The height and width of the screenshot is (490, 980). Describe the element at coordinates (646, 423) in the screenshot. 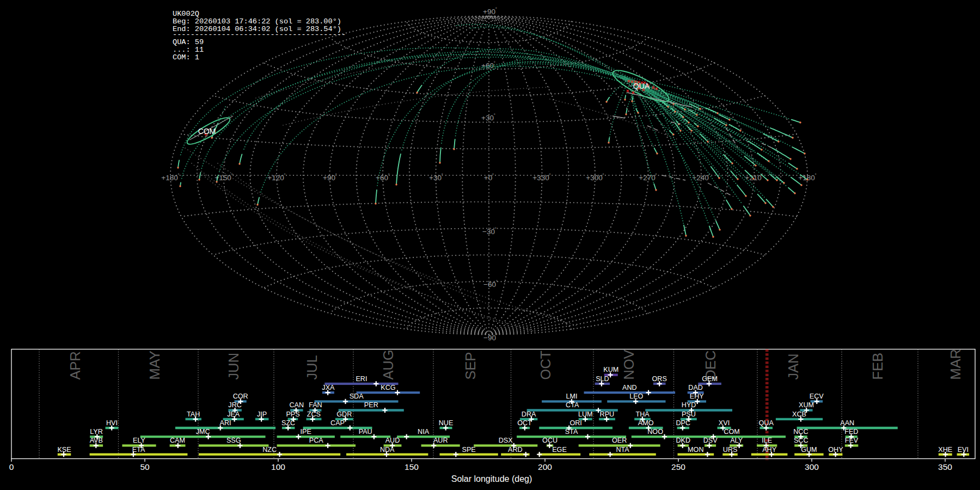

I see `svg-text: AMO` at that location.